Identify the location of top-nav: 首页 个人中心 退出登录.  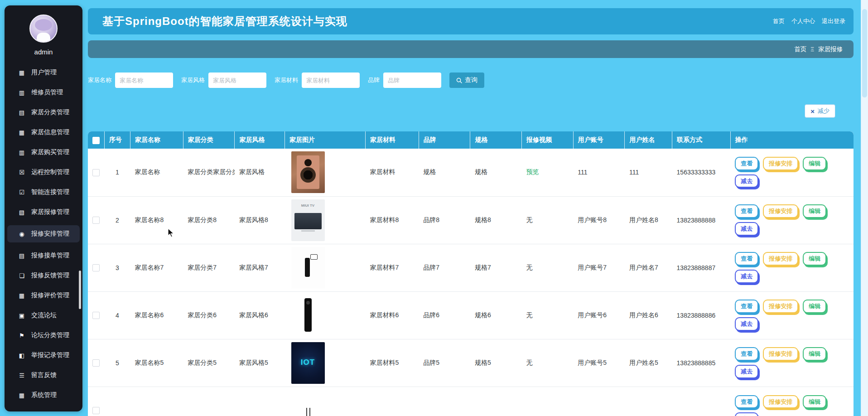
(809, 21).